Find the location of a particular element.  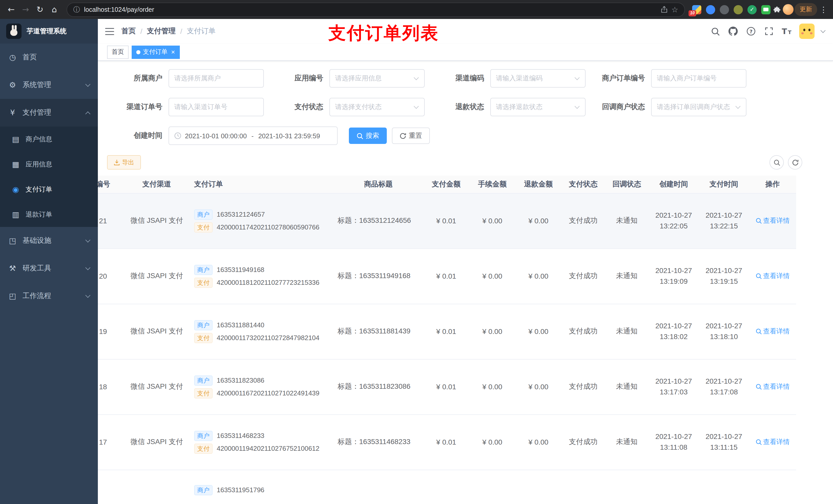

github-icon is located at coordinates (733, 31).